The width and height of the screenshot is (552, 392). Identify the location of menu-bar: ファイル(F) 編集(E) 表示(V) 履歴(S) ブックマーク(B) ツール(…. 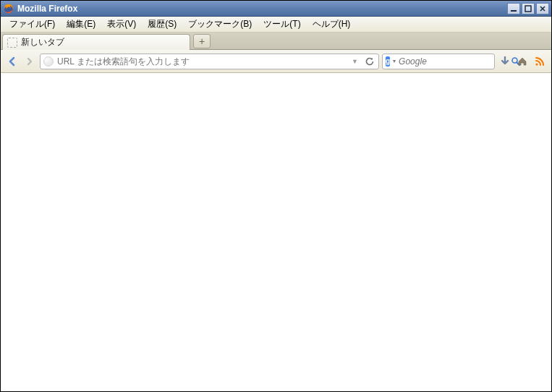
(276, 25).